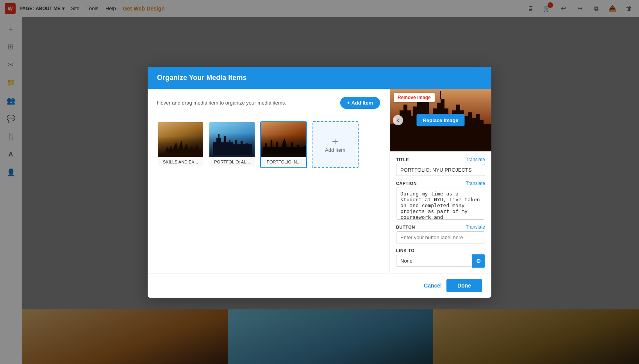 This screenshot has height=364, width=639. What do you see at coordinates (441, 170) in the screenshot?
I see `title-input` at bounding box center [441, 170].